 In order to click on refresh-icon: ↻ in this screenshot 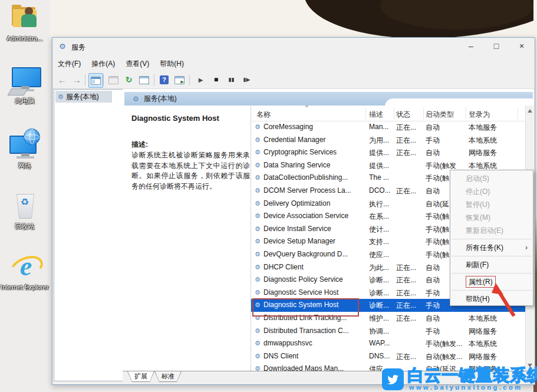, I will do `click(129, 80)`.